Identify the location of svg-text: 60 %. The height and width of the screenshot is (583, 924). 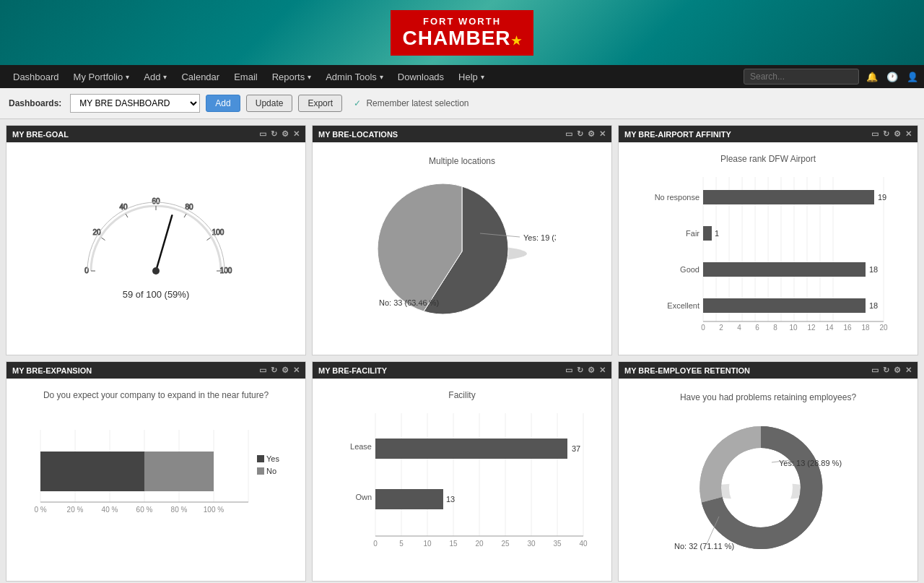
(144, 510).